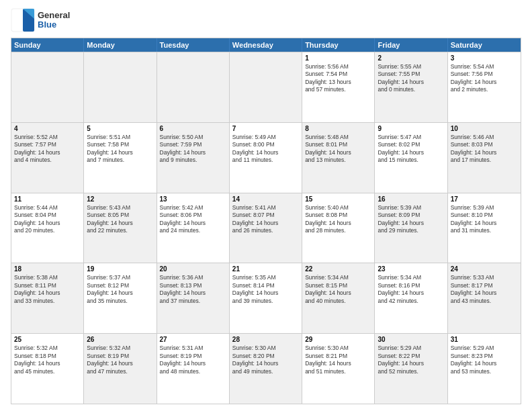 This screenshot has width=532, height=411. I want to click on header-day-saturday: Saturday, so click(484, 45).